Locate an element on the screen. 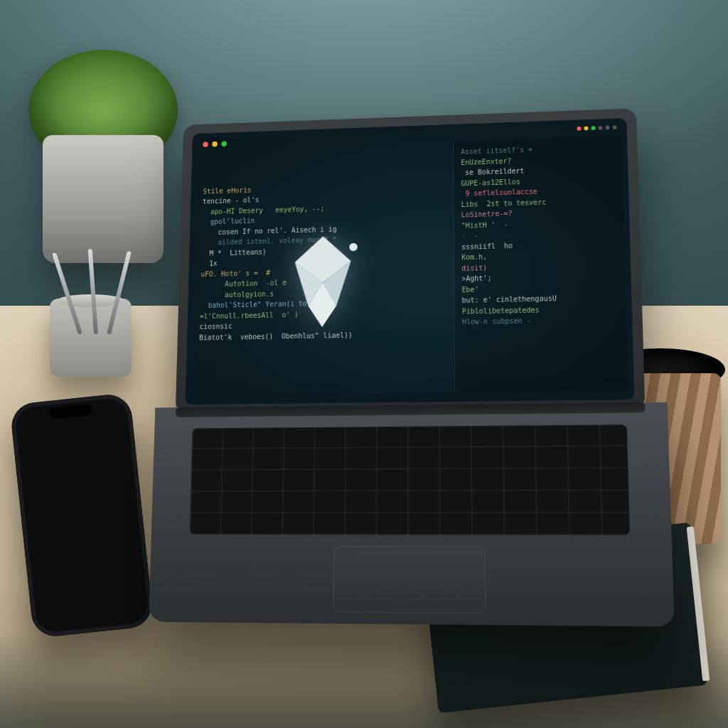  pen-cup is located at coordinates (91, 338).